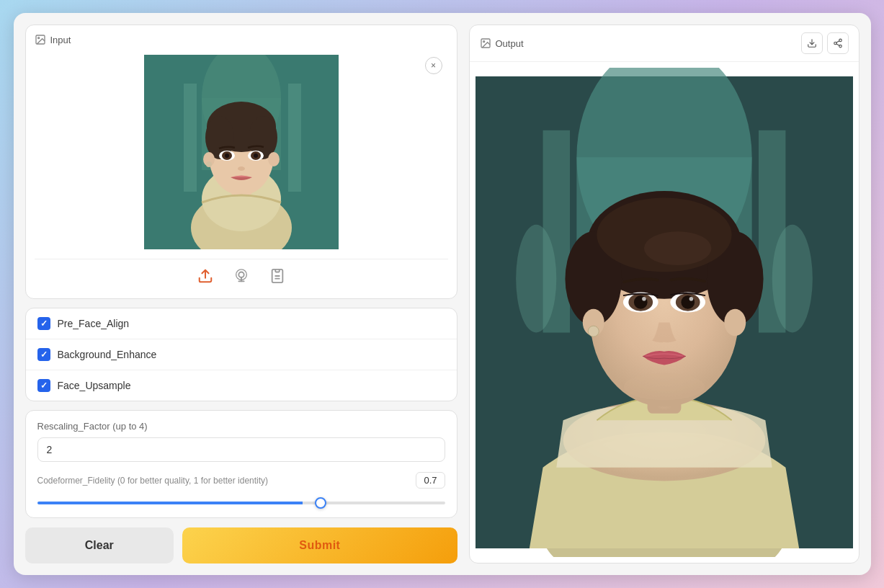  I want to click on input-label: Input, so click(61, 40).